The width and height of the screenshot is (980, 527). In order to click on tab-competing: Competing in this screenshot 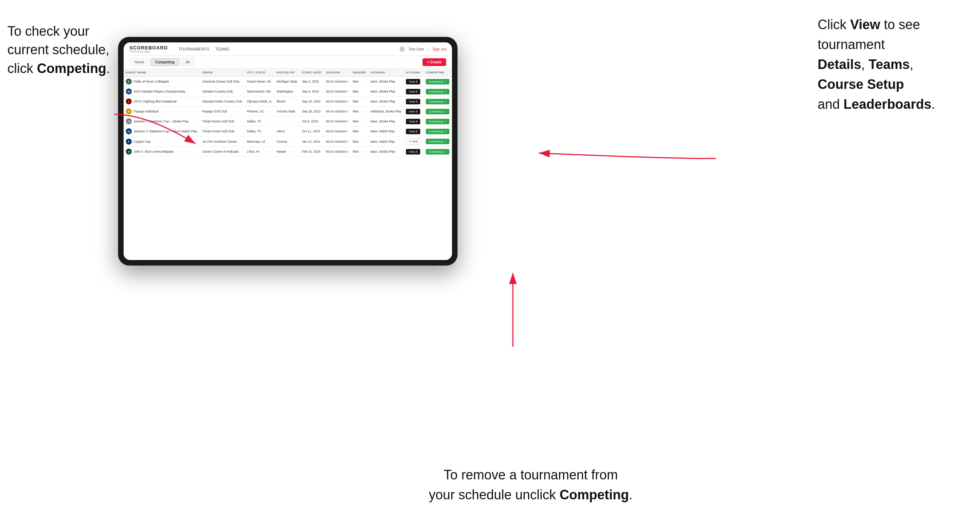, I will do `click(165, 62)`.